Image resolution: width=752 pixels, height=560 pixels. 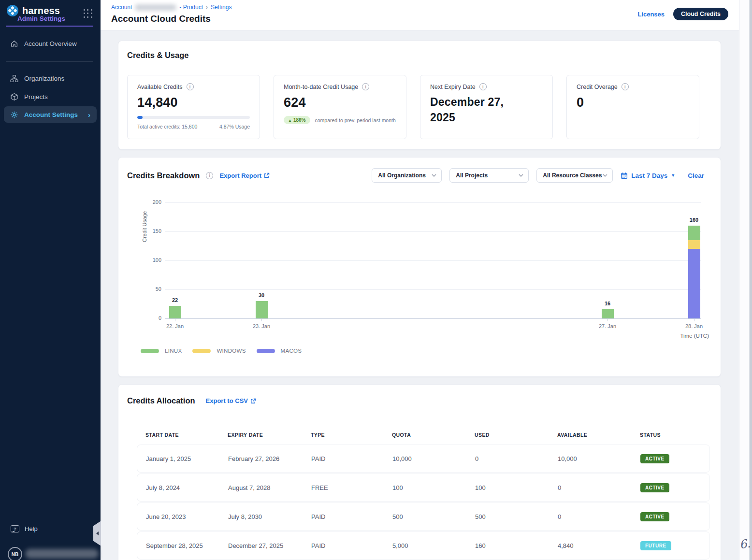 What do you see at coordinates (575, 175) in the screenshot?
I see `resource-classes-filter: All Resource Classes` at bounding box center [575, 175].